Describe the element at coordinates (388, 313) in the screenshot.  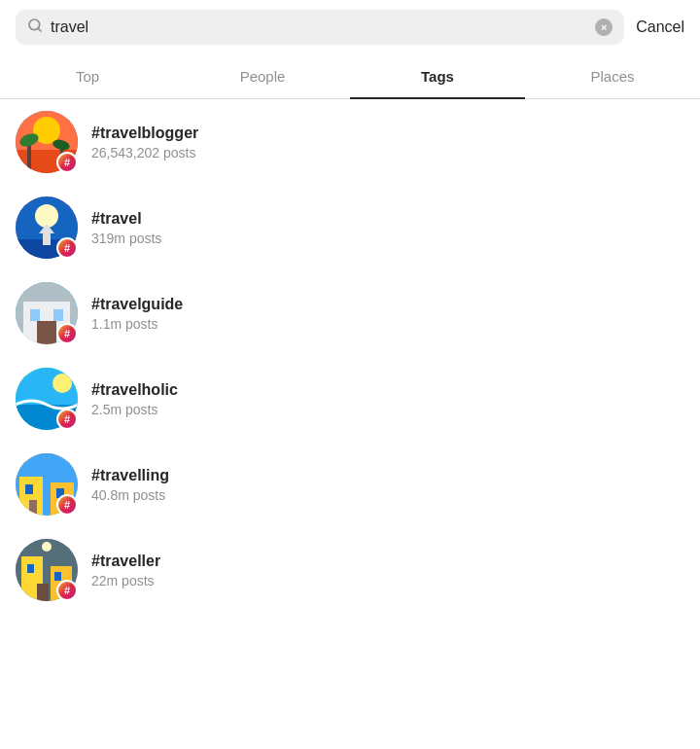
I see `result-info: #travelguide 1.1m posts` at that location.